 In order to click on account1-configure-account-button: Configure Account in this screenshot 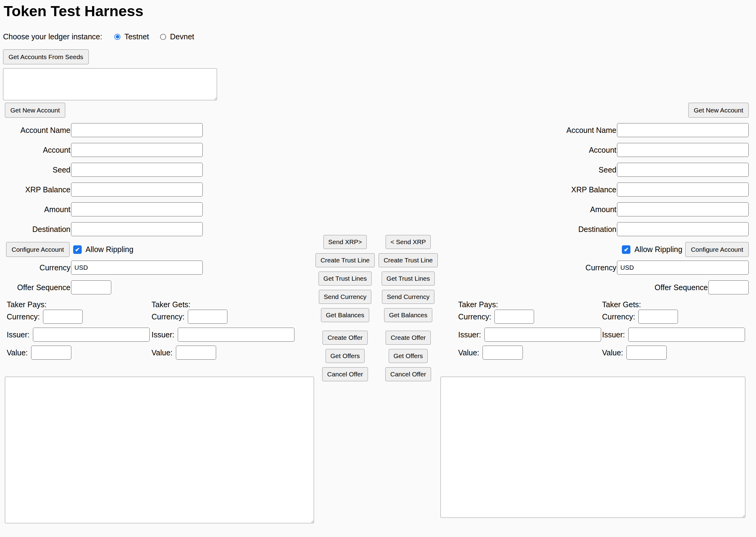, I will do `click(38, 249)`.